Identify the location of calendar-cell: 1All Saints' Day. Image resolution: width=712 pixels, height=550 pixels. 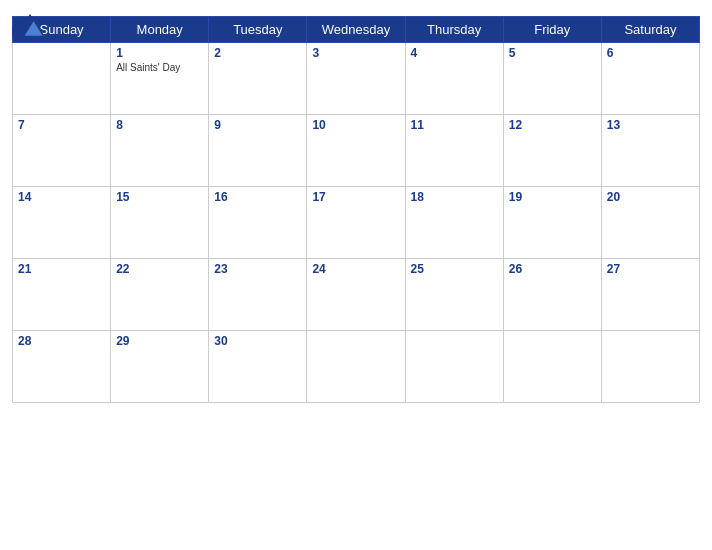
(160, 79).